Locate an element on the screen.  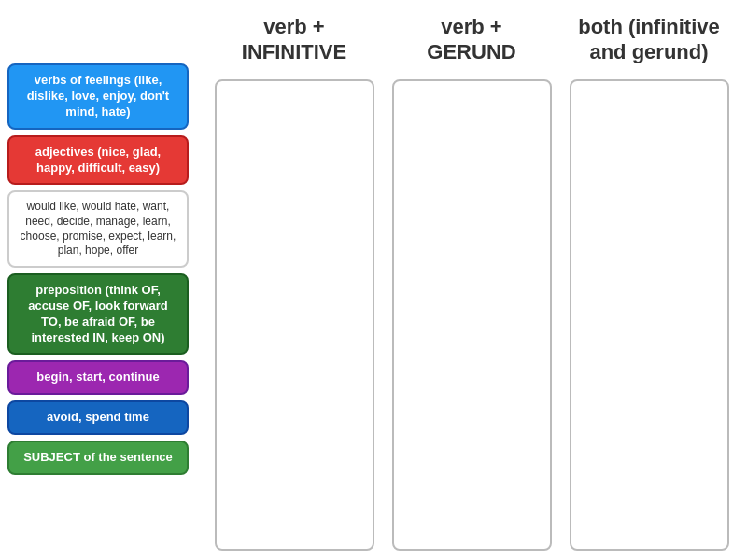
card-verbs-feelings: verbs of feelings (like, dislike, love, … is located at coordinates (98, 97).